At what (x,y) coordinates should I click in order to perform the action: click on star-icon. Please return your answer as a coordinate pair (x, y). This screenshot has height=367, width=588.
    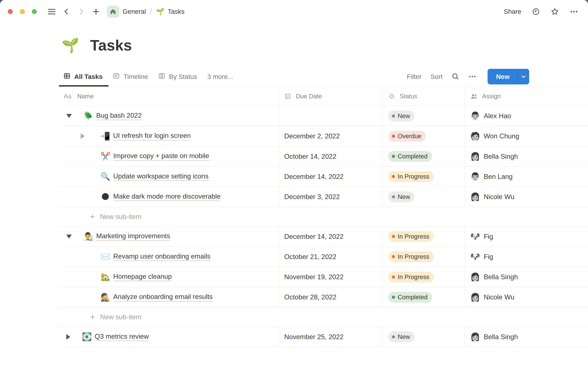
    Looking at the image, I should click on (555, 12).